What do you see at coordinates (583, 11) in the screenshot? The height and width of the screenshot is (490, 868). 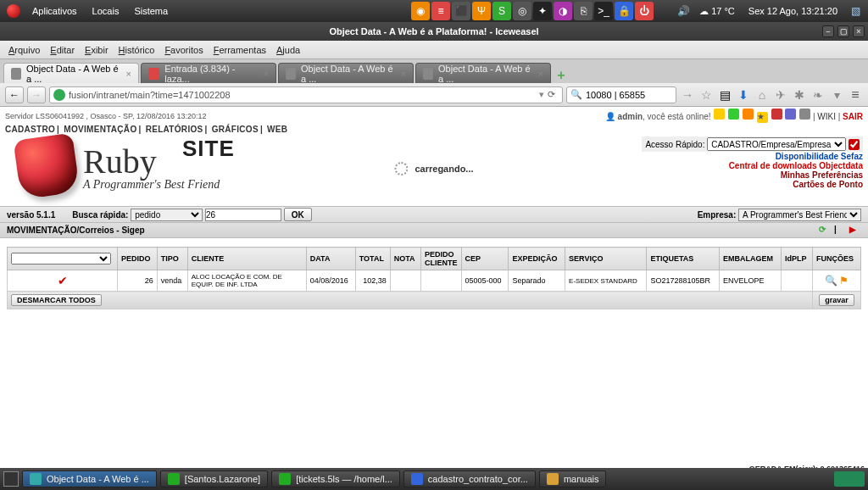 I see `tray-icon: ⎘` at bounding box center [583, 11].